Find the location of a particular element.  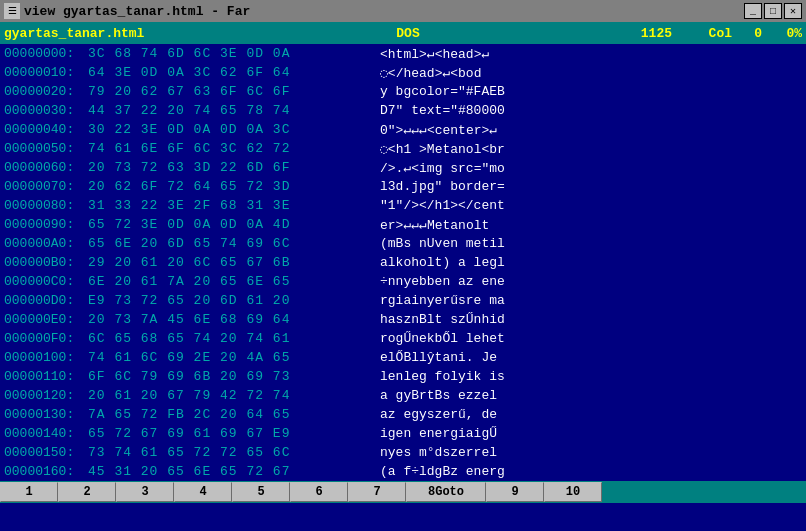

window-title: view gyartas_tanar.html - Far is located at coordinates (137, 12).